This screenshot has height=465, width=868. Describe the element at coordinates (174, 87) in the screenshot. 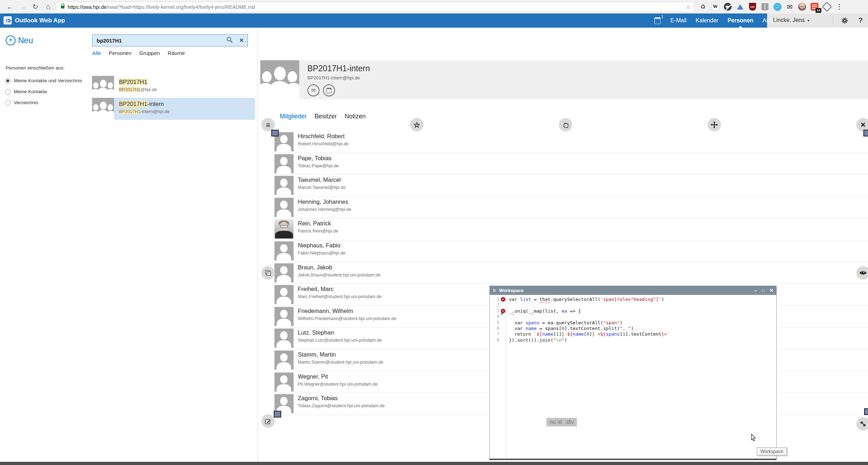

I see `search-result-row: BP2017H1BP2017H1@hpi.de` at that location.